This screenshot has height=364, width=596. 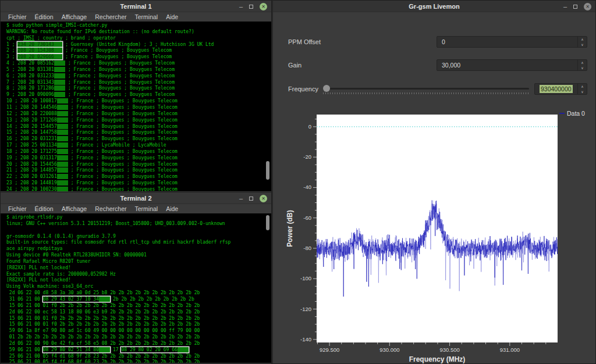 What do you see at coordinates (268, 106) in the screenshot?
I see `terminal-1-scrollbar` at bounding box center [268, 106].